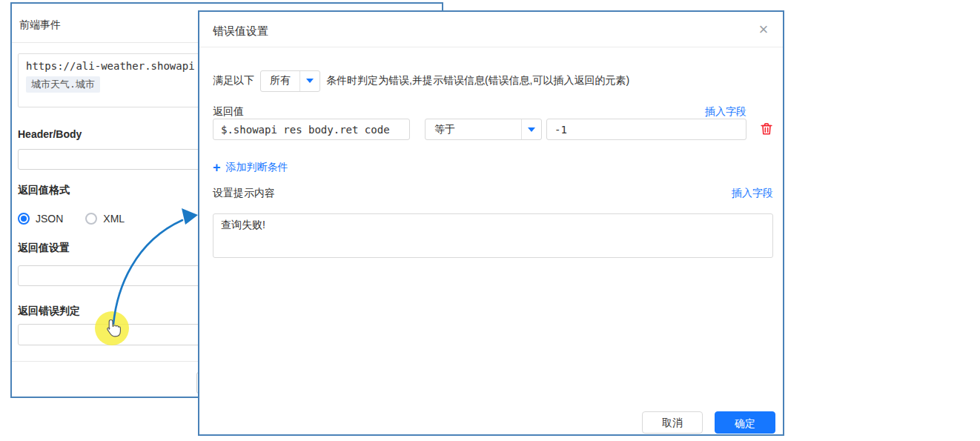  I want to click on radio-xml-label: XML, so click(114, 219).